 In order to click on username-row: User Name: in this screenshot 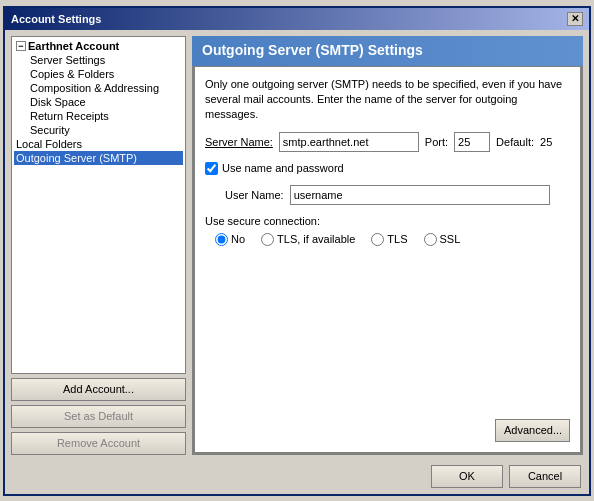, I will do `click(388, 195)`.